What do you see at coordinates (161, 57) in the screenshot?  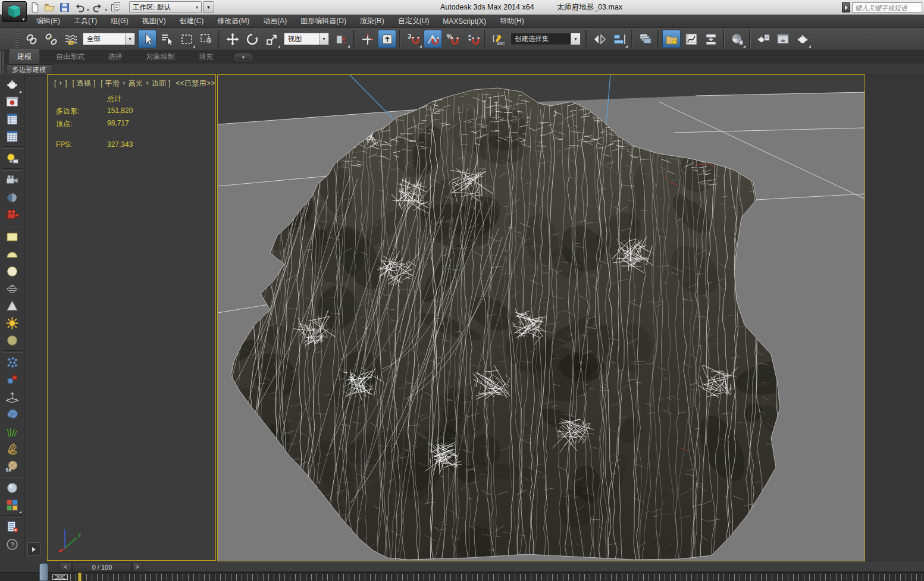 I see `ribbon-tab-3: 对象绘制` at bounding box center [161, 57].